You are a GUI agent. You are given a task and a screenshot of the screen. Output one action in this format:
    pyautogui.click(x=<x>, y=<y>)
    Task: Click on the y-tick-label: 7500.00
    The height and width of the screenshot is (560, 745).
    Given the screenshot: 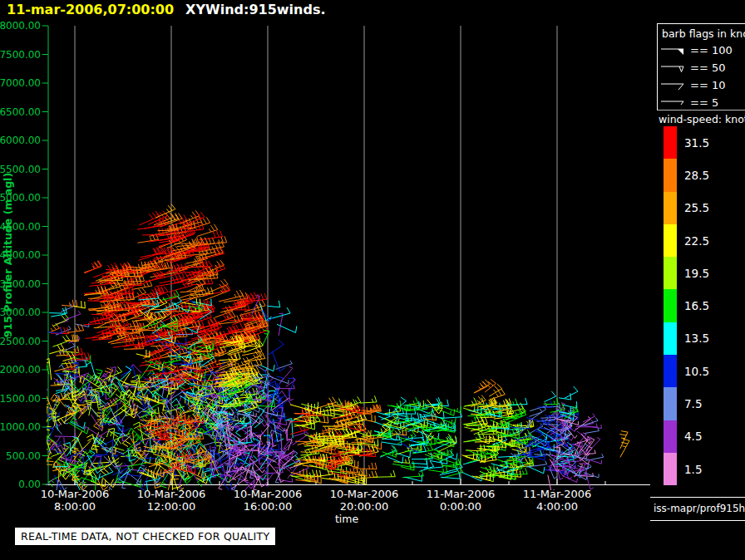 What is the action you would take?
    pyautogui.click(x=20, y=55)
    